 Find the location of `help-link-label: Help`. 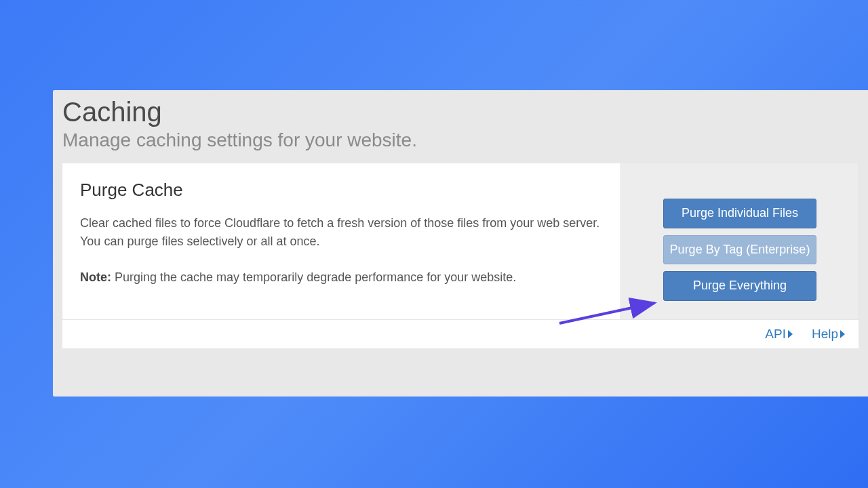

help-link-label: Help is located at coordinates (825, 334).